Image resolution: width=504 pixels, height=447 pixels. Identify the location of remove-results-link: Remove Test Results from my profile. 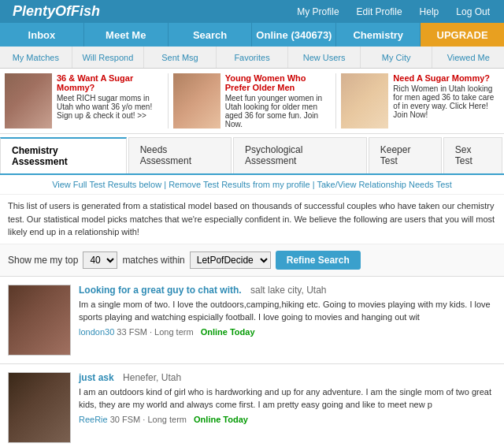
(239, 184).